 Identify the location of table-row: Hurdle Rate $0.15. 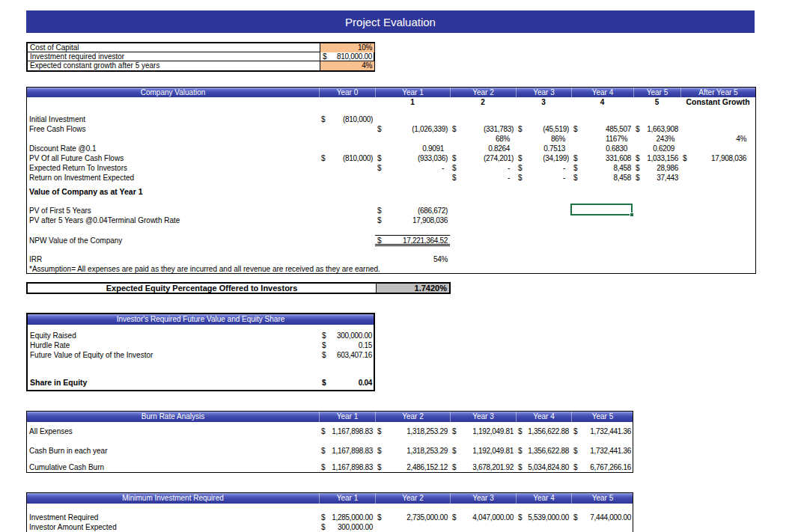
(201, 346).